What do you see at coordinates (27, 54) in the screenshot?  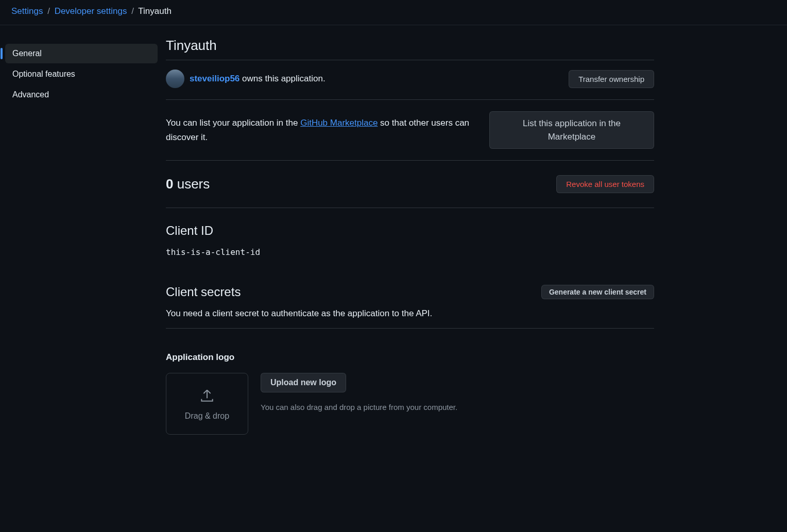 I see `sidebar-item-label: General` at bounding box center [27, 54].